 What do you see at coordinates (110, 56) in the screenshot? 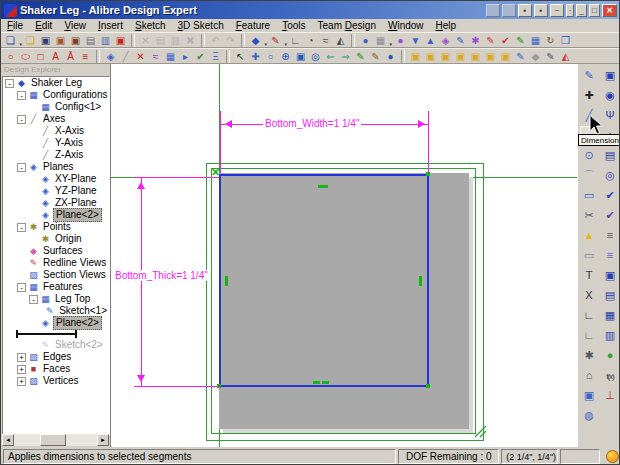
I see `activate-plane-button: ◈` at bounding box center [110, 56].